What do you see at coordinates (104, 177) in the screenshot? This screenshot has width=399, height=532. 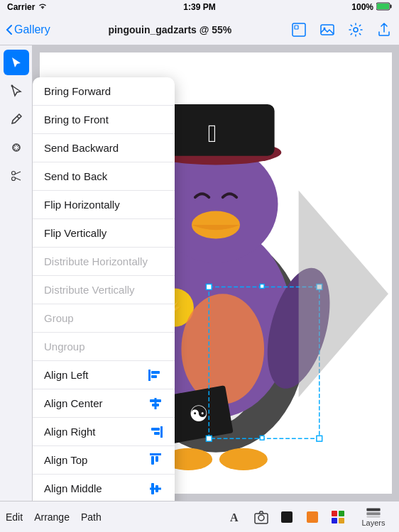 I see `menu-item-send-to-back: Send to Back` at bounding box center [104, 177].